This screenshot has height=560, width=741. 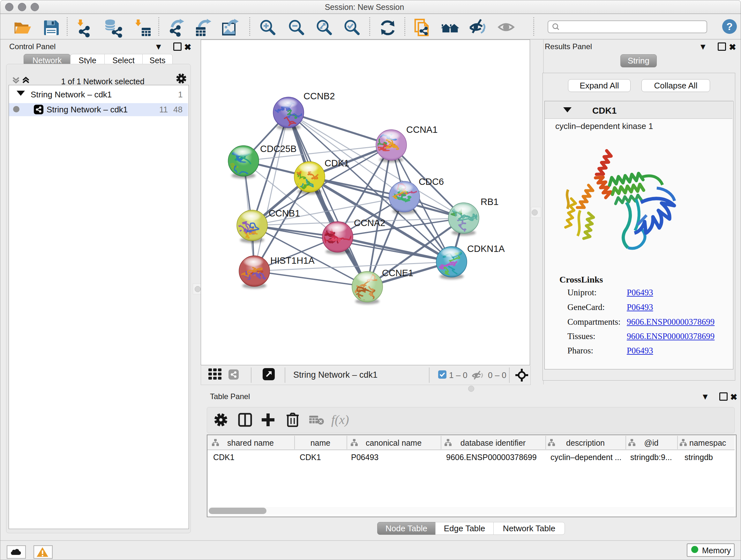 I want to click on svg-text: CCNA1, so click(x=422, y=130).